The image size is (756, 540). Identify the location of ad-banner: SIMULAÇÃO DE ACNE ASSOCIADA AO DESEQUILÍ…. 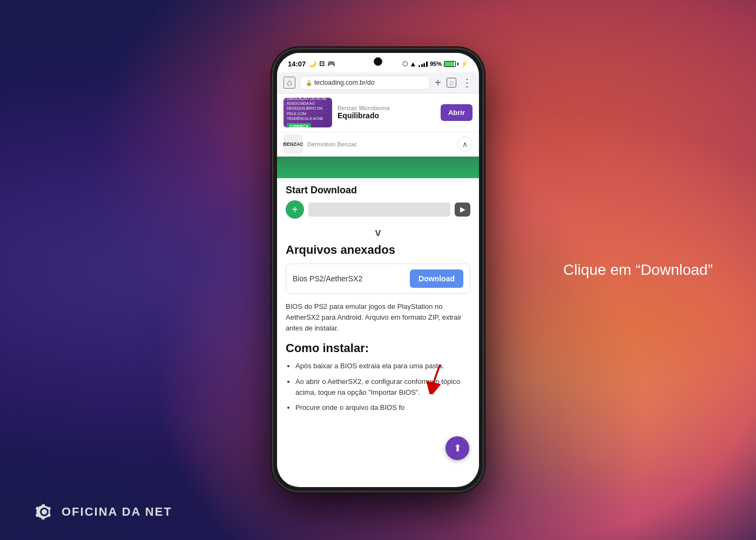
(378, 113).